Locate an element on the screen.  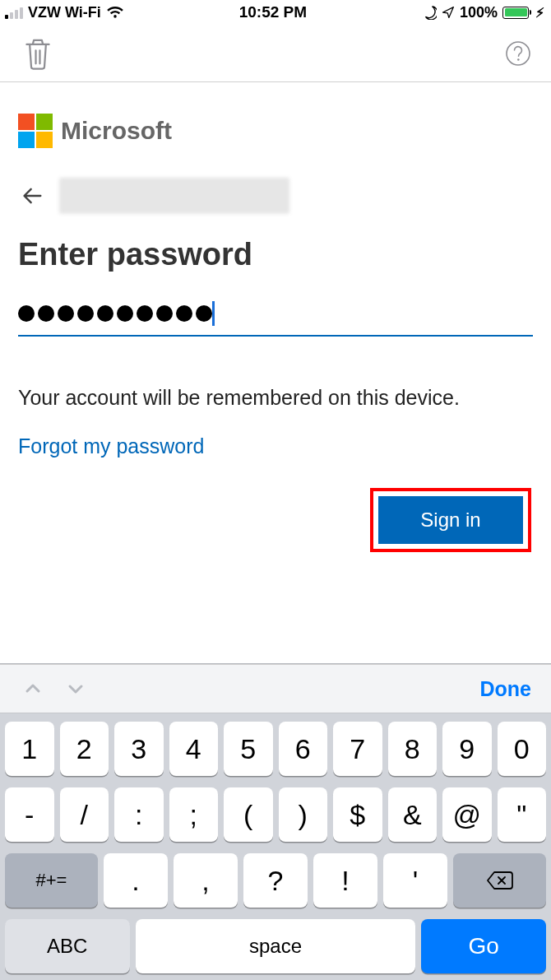
account-email-redacted is located at coordinates (174, 196).